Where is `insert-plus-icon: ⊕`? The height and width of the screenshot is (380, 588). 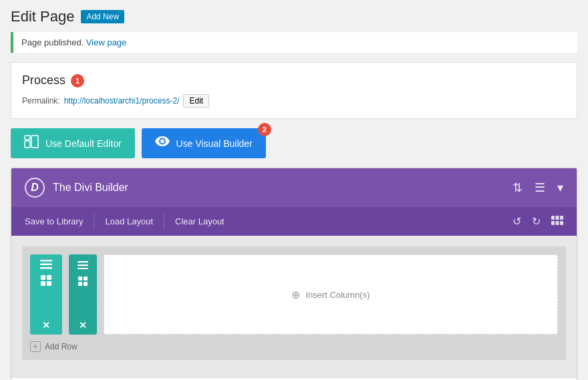
insert-plus-icon: ⊕ is located at coordinates (295, 295).